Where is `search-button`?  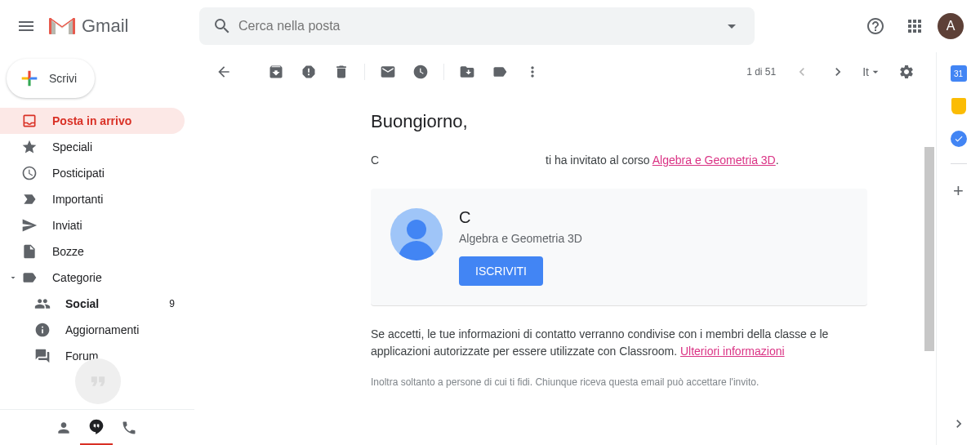
search-button is located at coordinates (222, 26).